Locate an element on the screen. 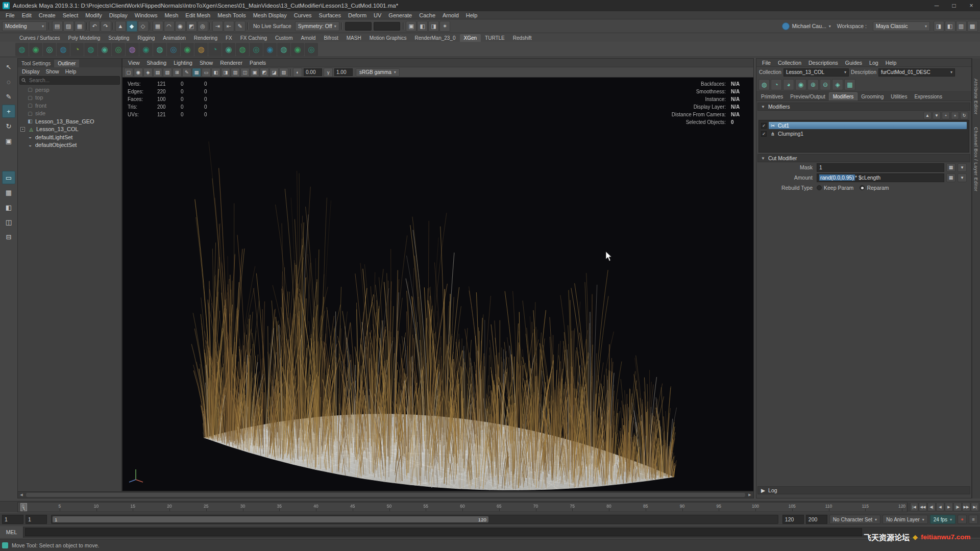 The width and height of the screenshot is (980, 551). step-forward-key-button: |▶ is located at coordinates (958, 507).